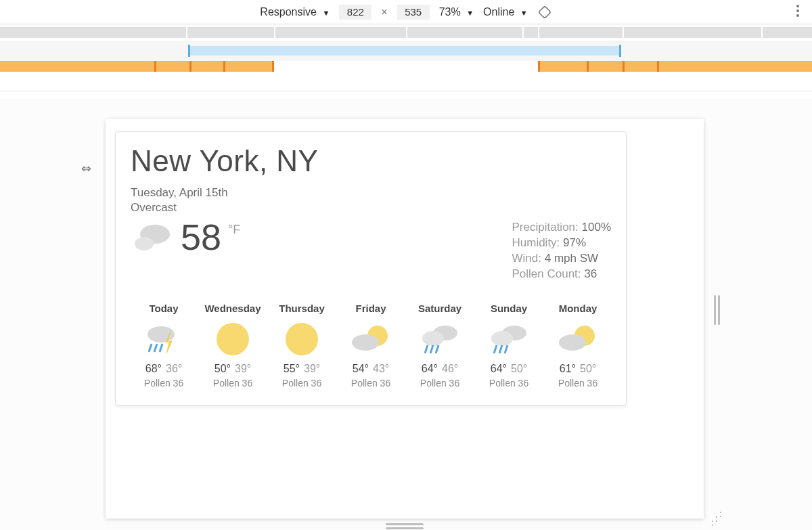  What do you see at coordinates (371, 345) in the screenshot?
I see `forecast-row: Today 68°36° Pollen 36 Wednesday 50°39° …` at bounding box center [371, 345].